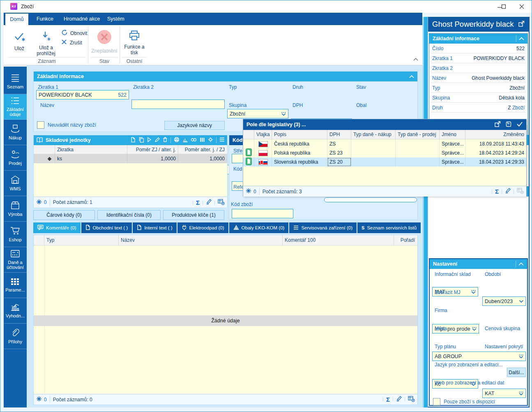 The image size is (532, 412). Describe the element at coordinates (498, 125) in the screenshot. I see `popup-external-icon` at that location.